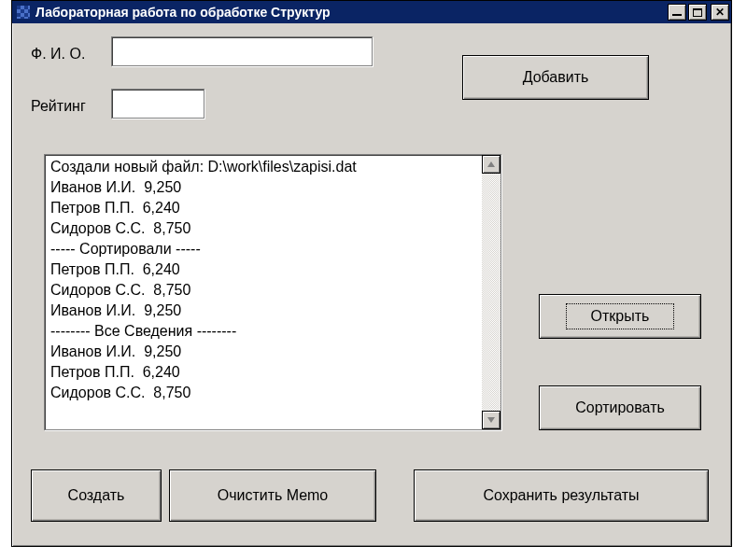  What do you see at coordinates (242, 51) in the screenshot?
I see `fio-input-wrap` at bounding box center [242, 51].